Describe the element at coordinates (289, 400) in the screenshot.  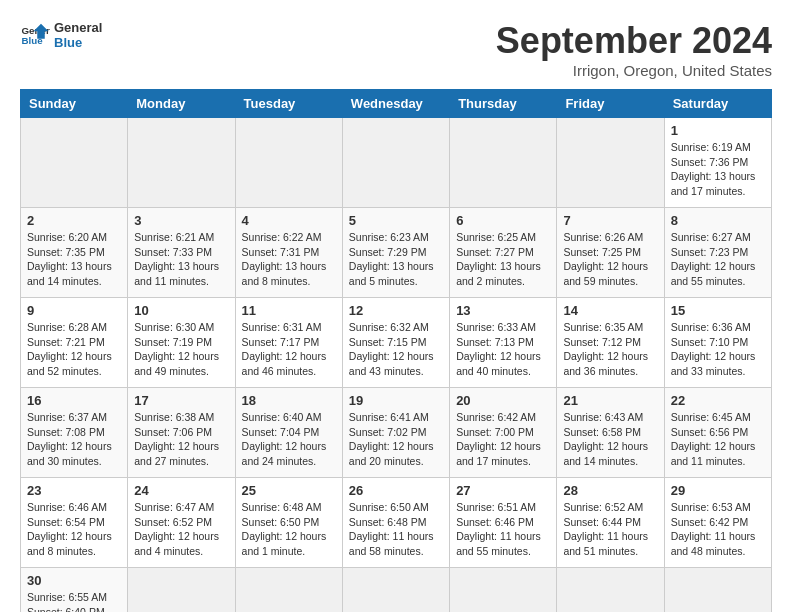
I see `day-number: 18` at that location.